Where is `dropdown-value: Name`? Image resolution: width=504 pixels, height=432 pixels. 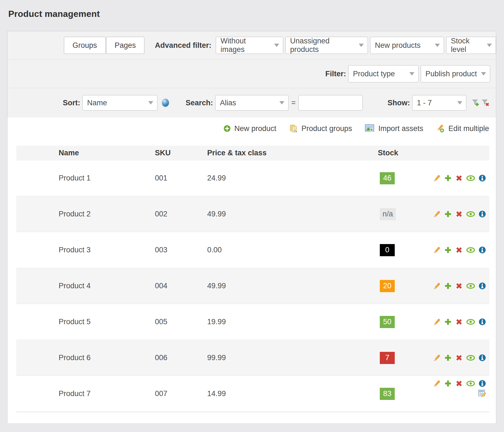 dropdown-value: Name is located at coordinates (97, 103).